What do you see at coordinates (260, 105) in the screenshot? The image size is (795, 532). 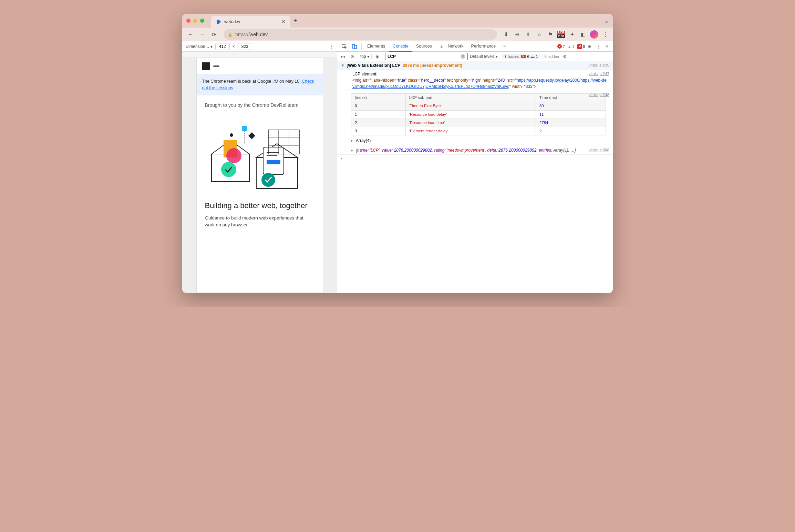 I see `byline: Brought to you by the Chrome DevRel team` at bounding box center [260, 105].